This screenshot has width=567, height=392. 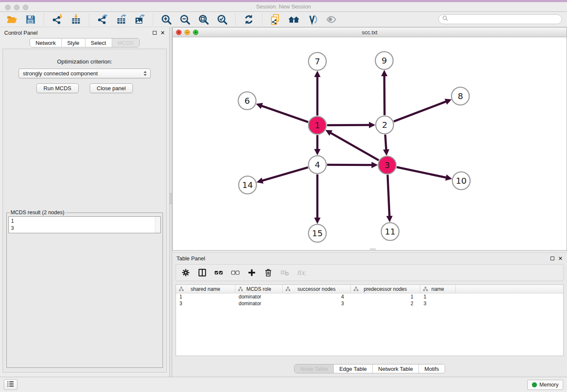 What do you see at coordinates (385, 125) in the screenshot?
I see `graph-node-2: 2` at bounding box center [385, 125].